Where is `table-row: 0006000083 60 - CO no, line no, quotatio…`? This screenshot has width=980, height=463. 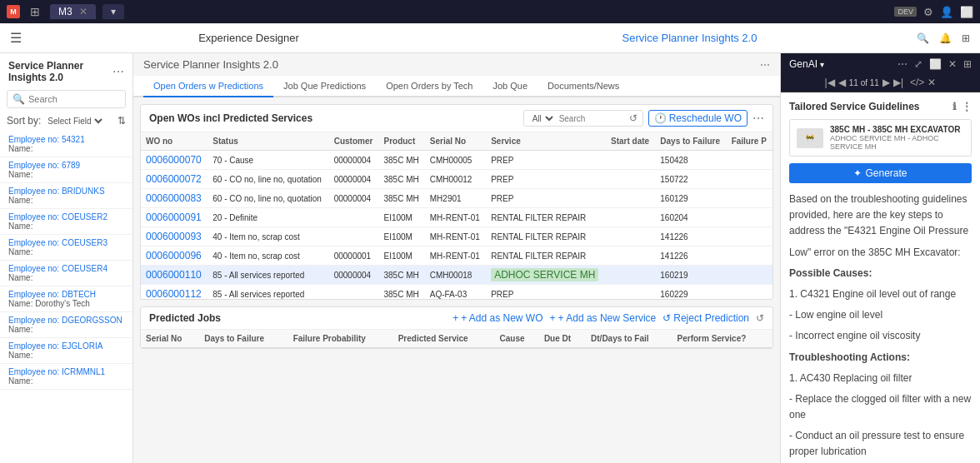 table-row: 0006000083 60 - CO no, line no, quotatio… is located at coordinates (457, 198).